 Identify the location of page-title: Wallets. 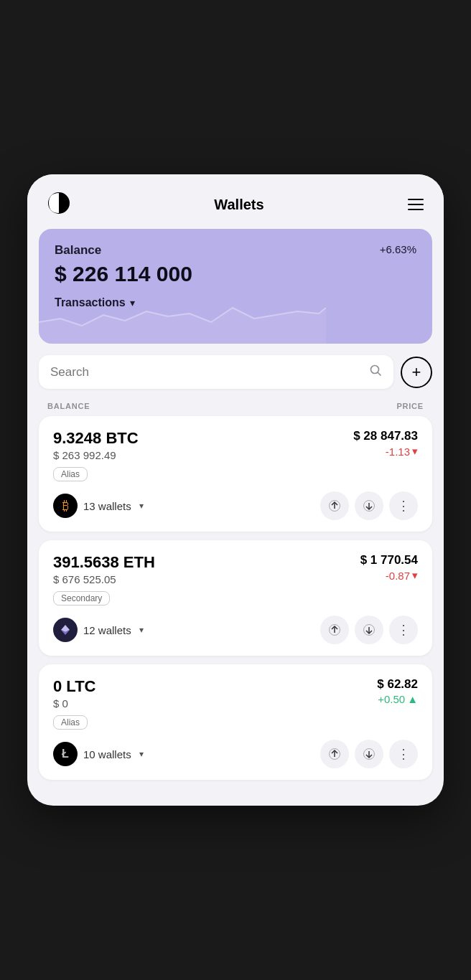
(238, 205).